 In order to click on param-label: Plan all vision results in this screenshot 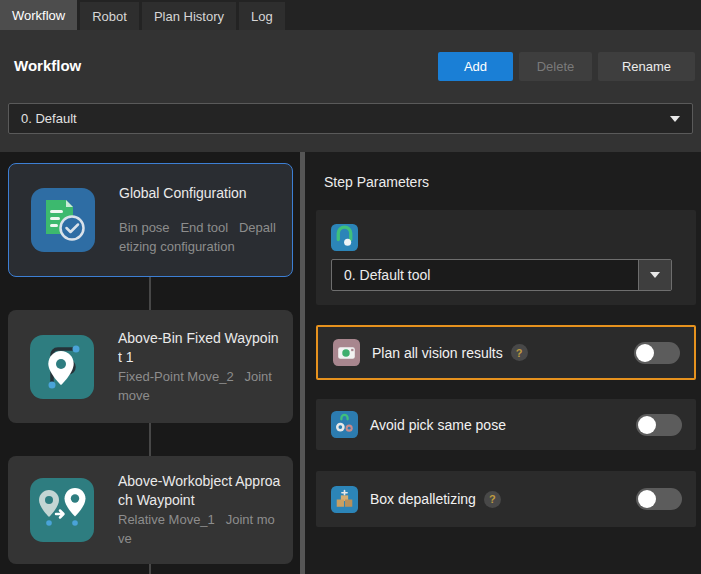, I will do `click(438, 353)`.